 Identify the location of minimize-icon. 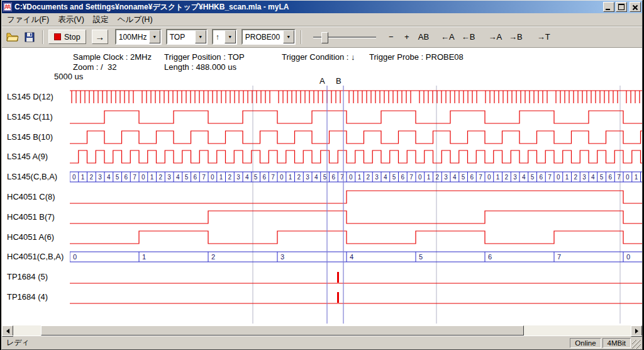
(608, 9).